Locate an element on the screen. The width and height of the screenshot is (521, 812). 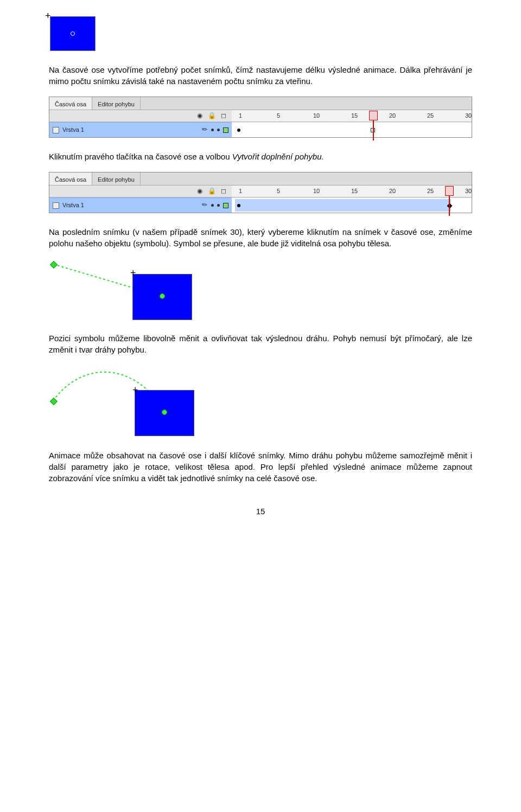
motion-tween-span is located at coordinates (343, 205).